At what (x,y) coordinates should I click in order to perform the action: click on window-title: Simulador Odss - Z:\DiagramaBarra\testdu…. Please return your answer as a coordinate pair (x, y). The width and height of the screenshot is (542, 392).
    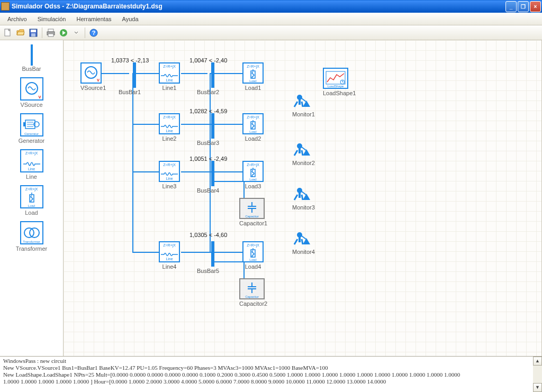
    Looking at the image, I should click on (258, 6).